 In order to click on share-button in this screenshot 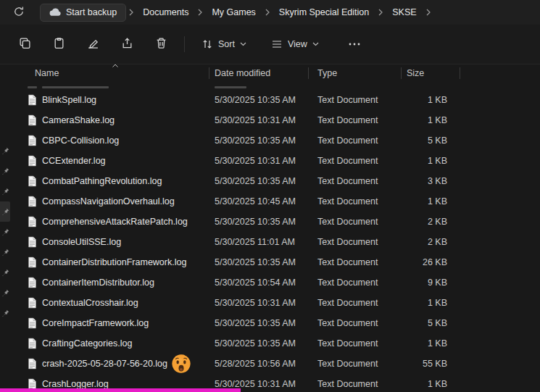, I will do `click(127, 44)`.